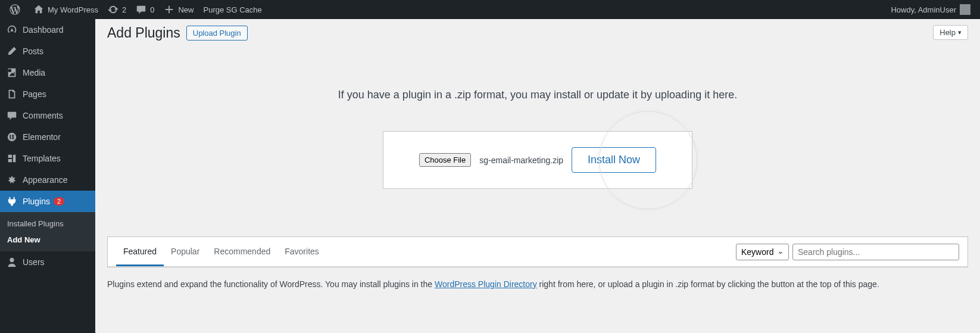  What do you see at coordinates (17, 10) in the screenshot?
I see `wp-logo-link` at bounding box center [17, 10].